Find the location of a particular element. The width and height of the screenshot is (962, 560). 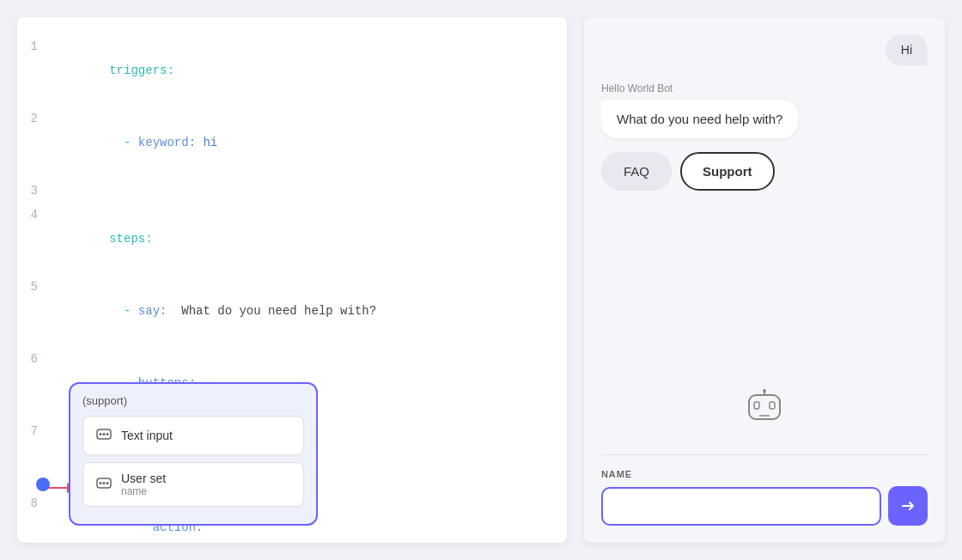

text-input-label: Text input is located at coordinates (147, 435).